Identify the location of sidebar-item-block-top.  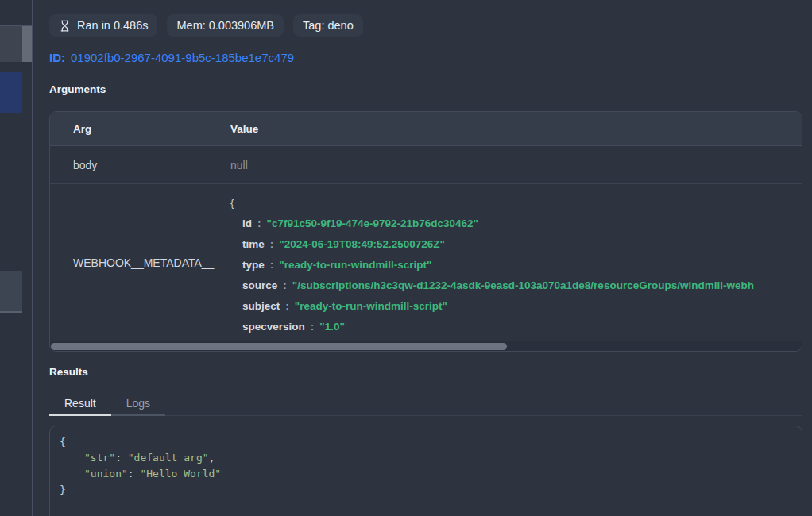
(11, 44).